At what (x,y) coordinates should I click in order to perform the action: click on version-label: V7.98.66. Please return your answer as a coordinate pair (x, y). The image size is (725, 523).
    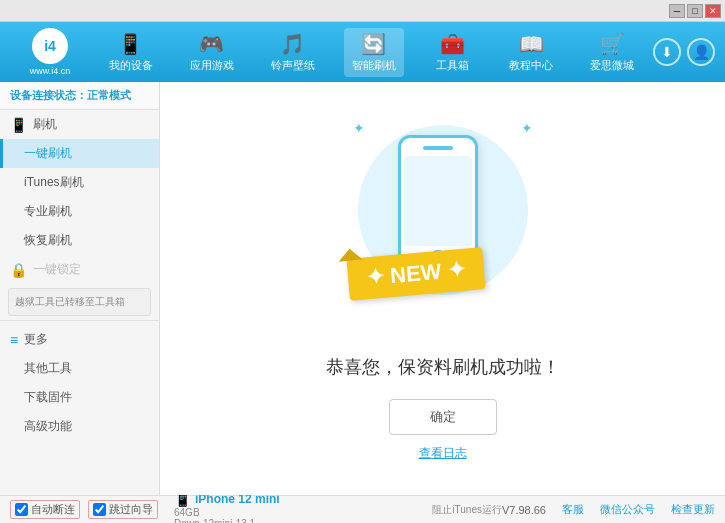
    Looking at the image, I should click on (524, 510).